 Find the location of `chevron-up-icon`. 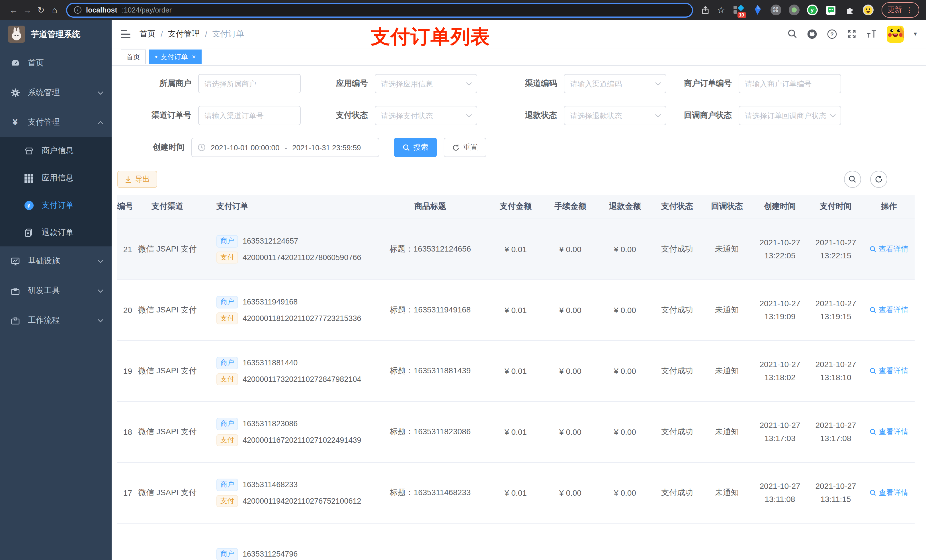

chevron-up-icon is located at coordinates (101, 122).